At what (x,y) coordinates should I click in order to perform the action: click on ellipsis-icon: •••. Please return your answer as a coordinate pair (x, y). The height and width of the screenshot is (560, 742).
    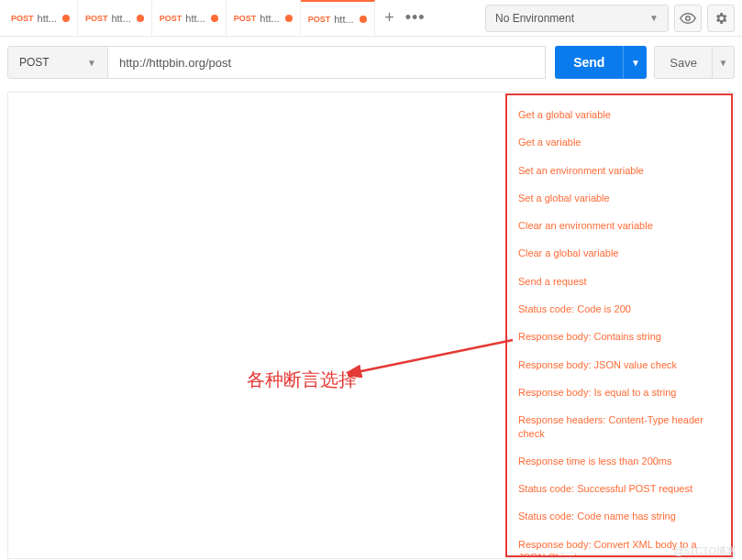
    Looking at the image, I should click on (415, 18).